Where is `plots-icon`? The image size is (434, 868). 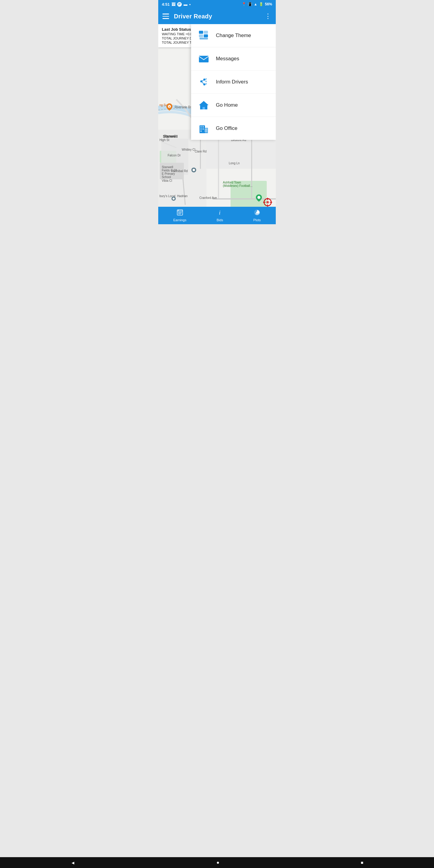
plots-icon is located at coordinates (257, 213).